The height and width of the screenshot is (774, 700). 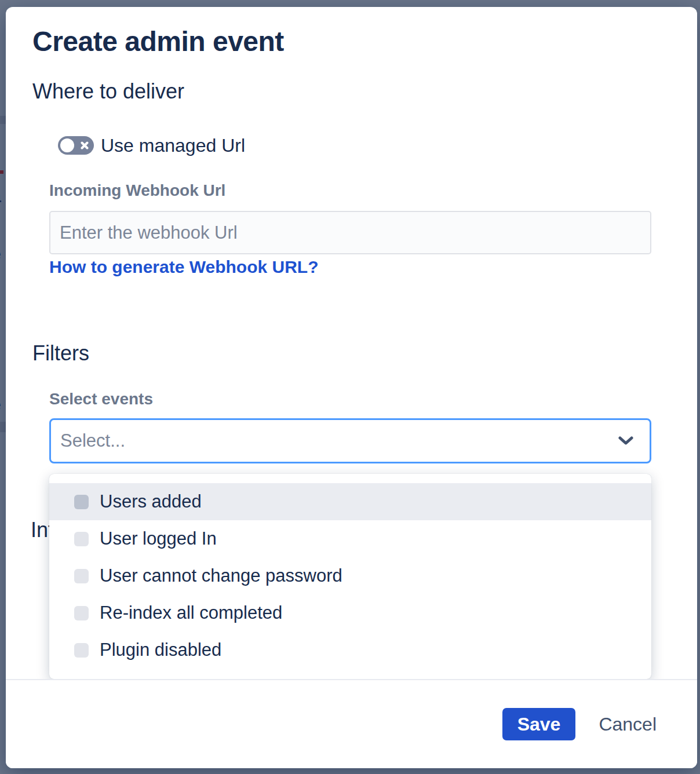 I want to click on select-events-label: Select events, so click(x=101, y=400).